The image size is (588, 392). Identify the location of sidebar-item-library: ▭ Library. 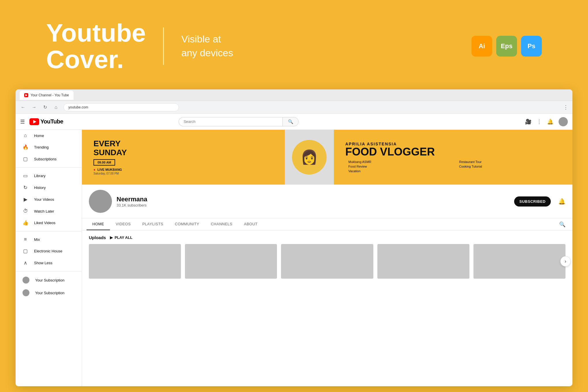
(48, 176).